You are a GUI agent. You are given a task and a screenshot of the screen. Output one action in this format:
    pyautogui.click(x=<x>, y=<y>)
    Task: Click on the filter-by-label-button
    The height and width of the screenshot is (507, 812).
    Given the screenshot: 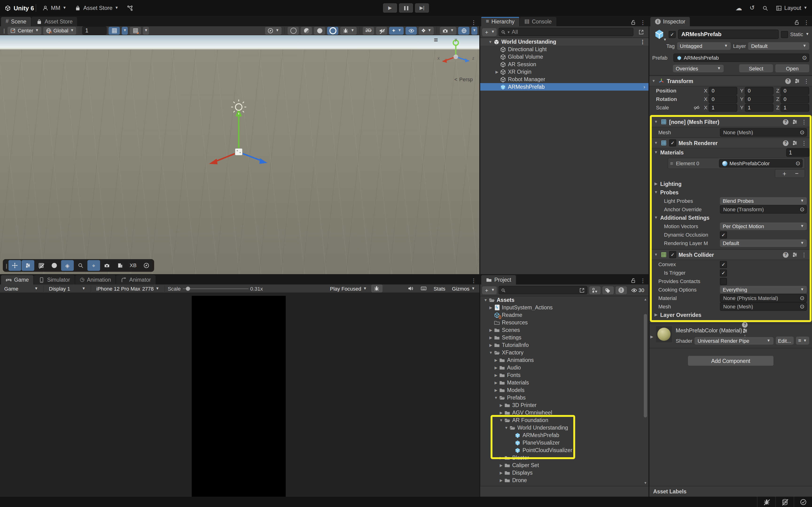 What is the action you would take?
    pyautogui.click(x=608, y=290)
    